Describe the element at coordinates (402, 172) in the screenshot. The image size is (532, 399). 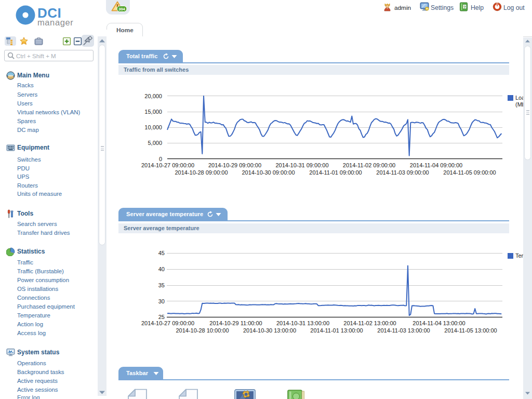
I see `svg-text: 2014-11-03 09:00:00` at that location.